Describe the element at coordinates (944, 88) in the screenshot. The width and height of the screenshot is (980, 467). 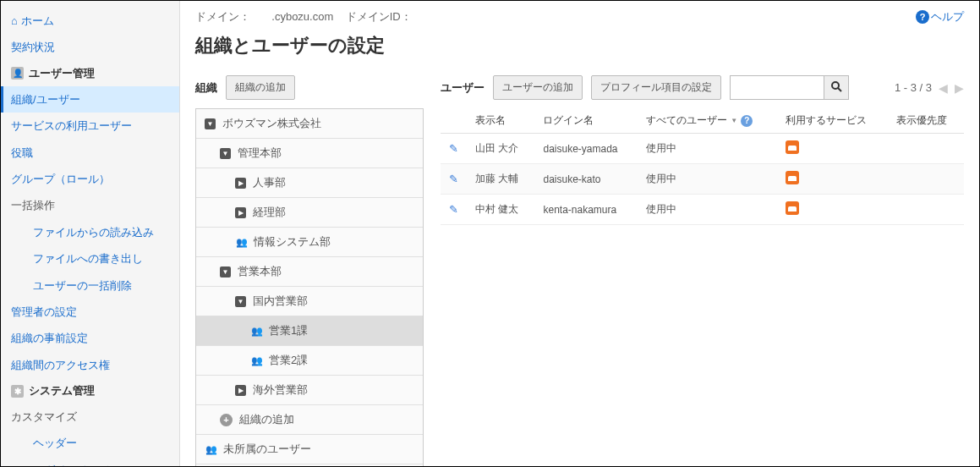
I see `pager-prev-icon: ◀` at that location.